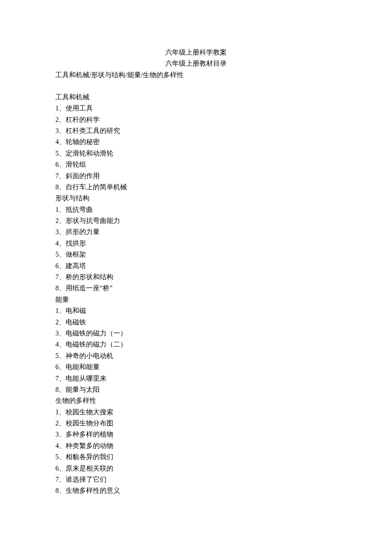 Image resolution: width=392 pixels, height=555 pixels. What do you see at coordinates (196, 356) in the screenshot?
I see `list-item: 5、神奇的小电动机` at bounding box center [196, 356].